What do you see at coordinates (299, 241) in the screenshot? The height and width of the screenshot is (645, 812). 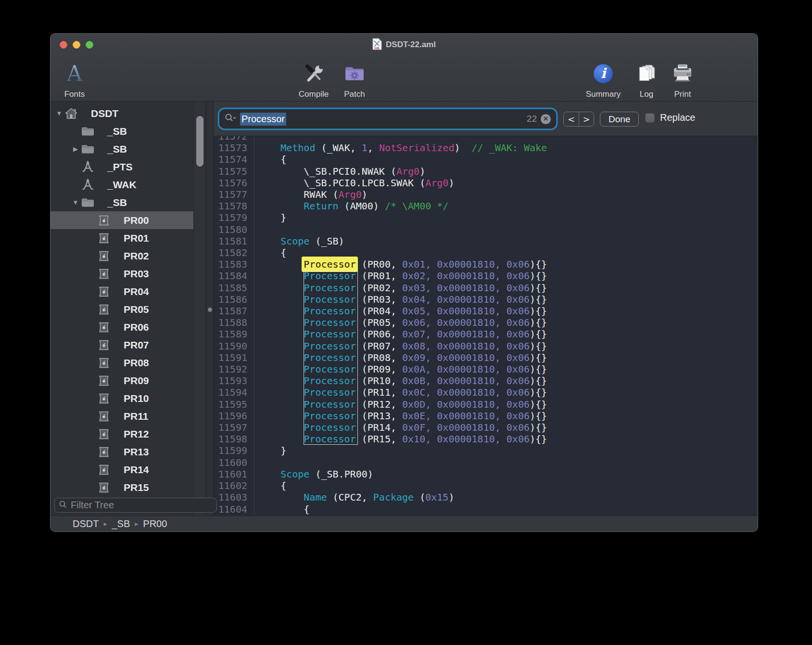 I see `line-content: Scope (_SB)` at bounding box center [299, 241].